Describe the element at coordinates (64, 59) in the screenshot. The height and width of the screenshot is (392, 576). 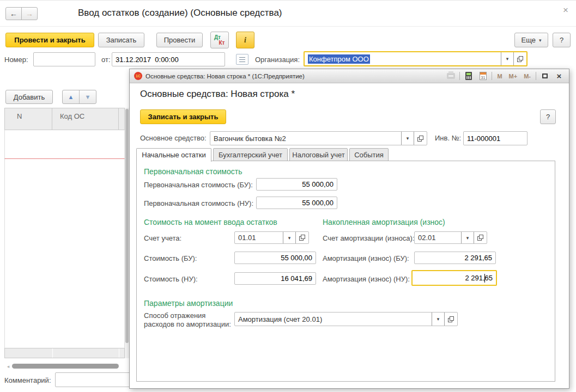
I see `number-input` at that location.